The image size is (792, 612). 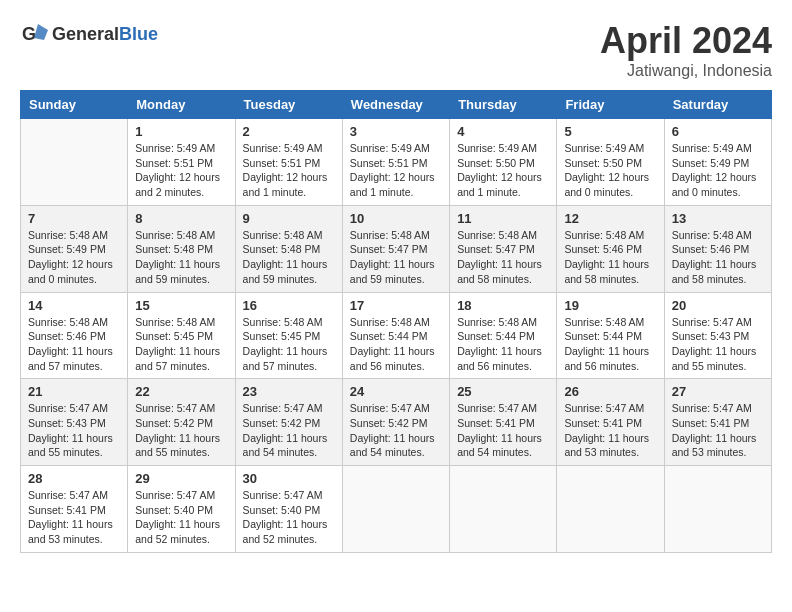 What do you see at coordinates (289, 218) in the screenshot?
I see `day-number: 9` at bounding box center [289, 218].